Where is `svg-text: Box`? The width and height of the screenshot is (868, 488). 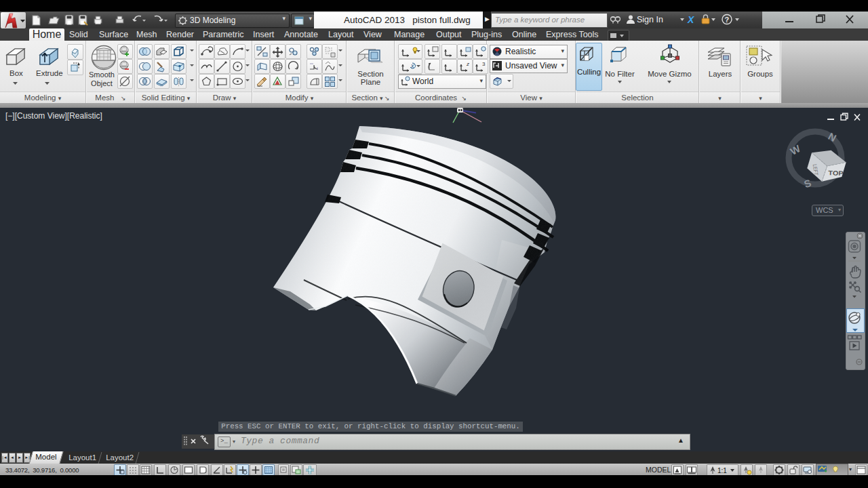
svg-text: Box is located at coordinates (16, 73).